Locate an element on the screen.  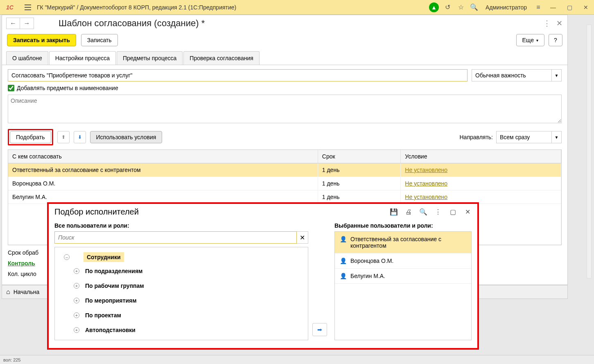
tree-label: По подразделениям is located at coordinates (114, 271).